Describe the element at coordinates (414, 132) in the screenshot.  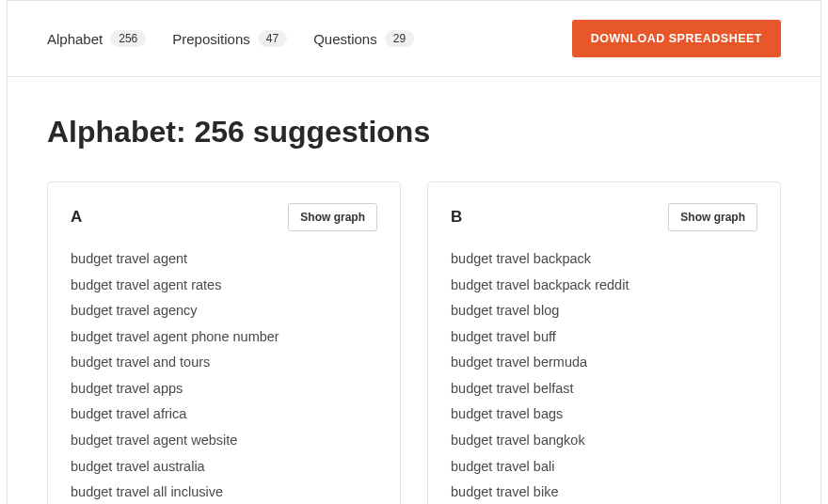
I see `page-heading: Alphabet: 256 suggestions` at that location.